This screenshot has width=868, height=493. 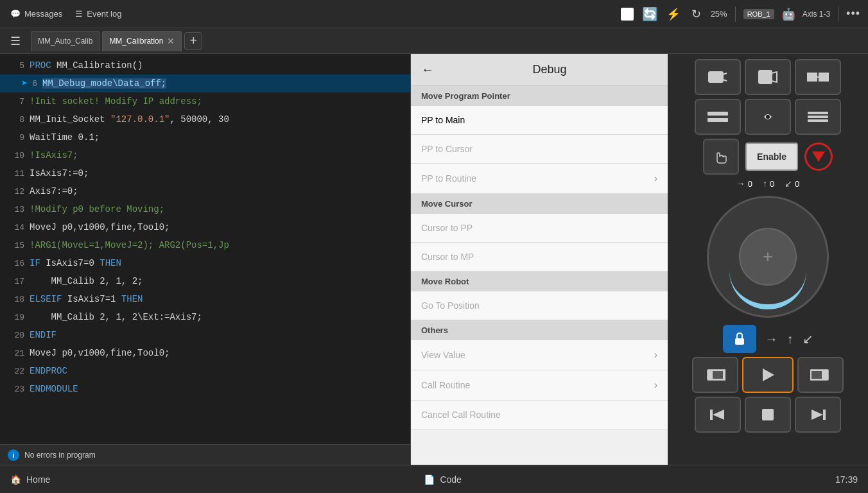 What do you see at coordinates (736, 14) in the screenshot?
I see `divider` at bounding box center [736, 14].